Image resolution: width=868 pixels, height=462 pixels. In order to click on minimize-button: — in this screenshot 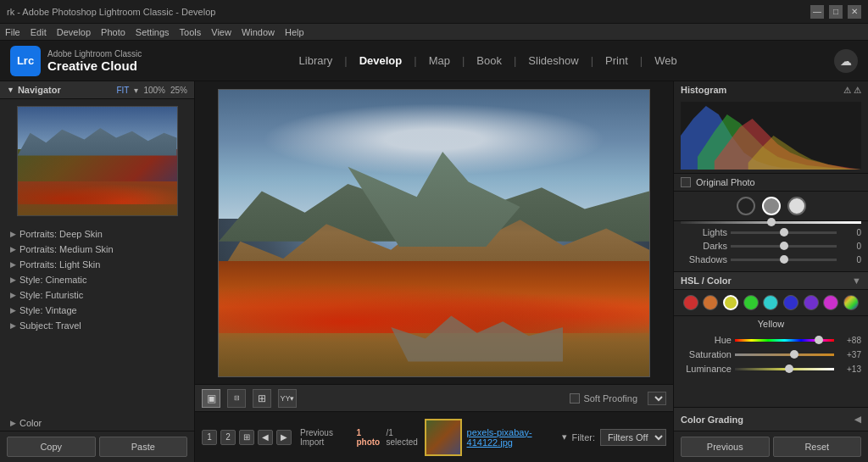, I will do `click(817, 12)`.